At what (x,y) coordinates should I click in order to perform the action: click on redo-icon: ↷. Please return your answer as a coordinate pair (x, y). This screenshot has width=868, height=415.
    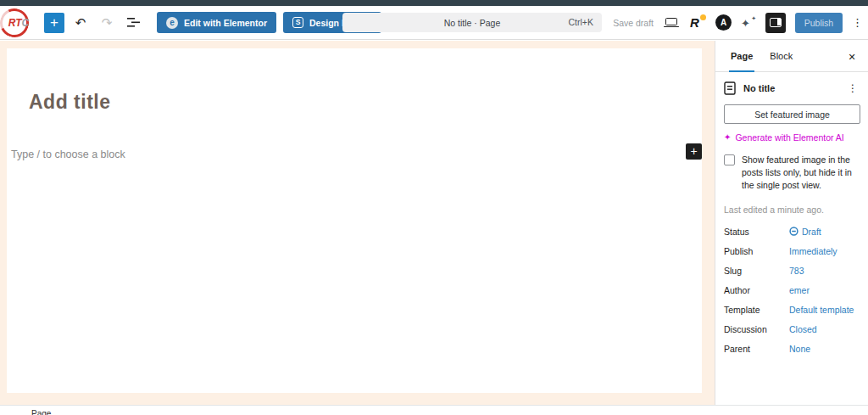
    Looking at the image, I should click on (107, 23).